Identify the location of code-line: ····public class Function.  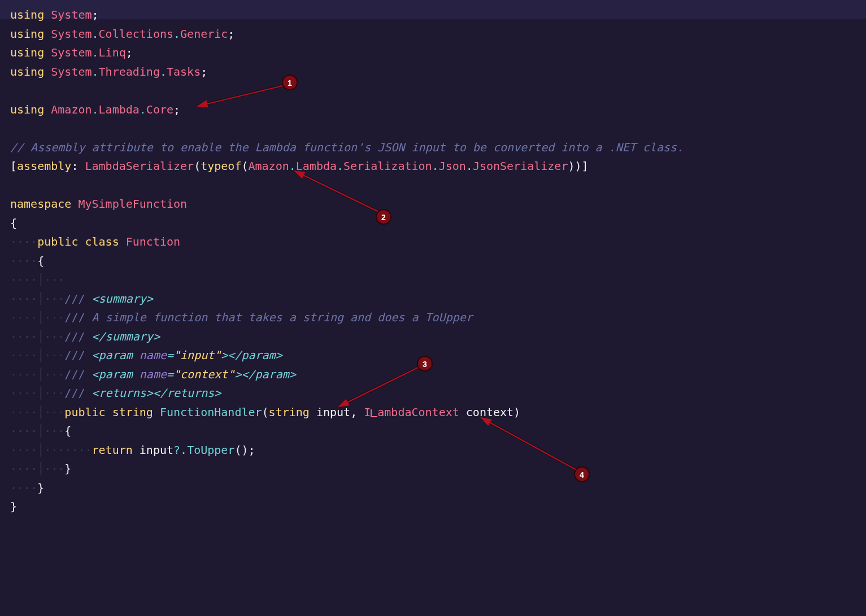
(433, 242).